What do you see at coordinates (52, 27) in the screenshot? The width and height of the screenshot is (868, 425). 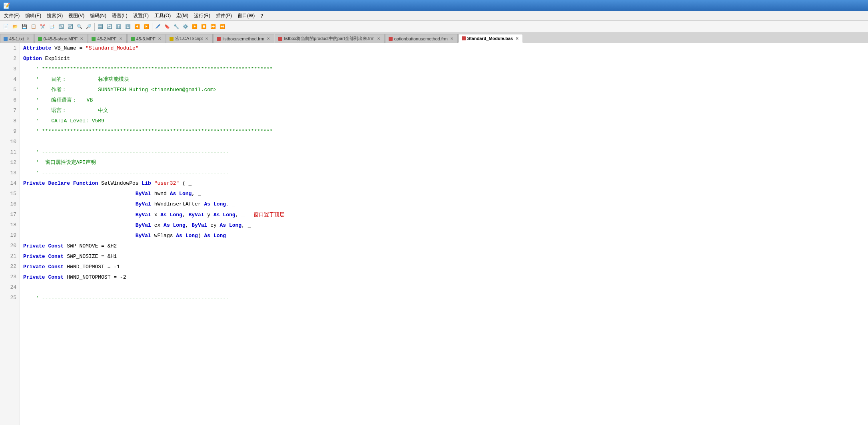 I see `toolbar-button: 📑` at bounding box center [52, 27].